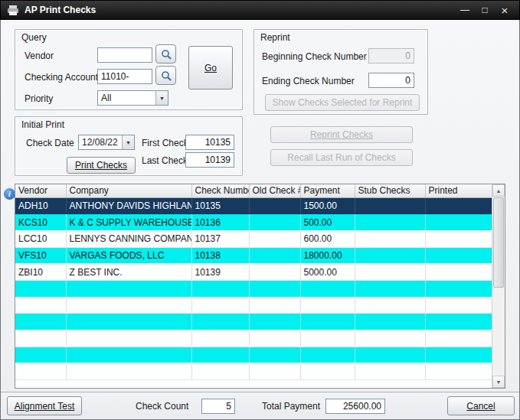 The image size is (520, 420). I want to click on grid-cell-vendor: ADH10, so click(41, 206).